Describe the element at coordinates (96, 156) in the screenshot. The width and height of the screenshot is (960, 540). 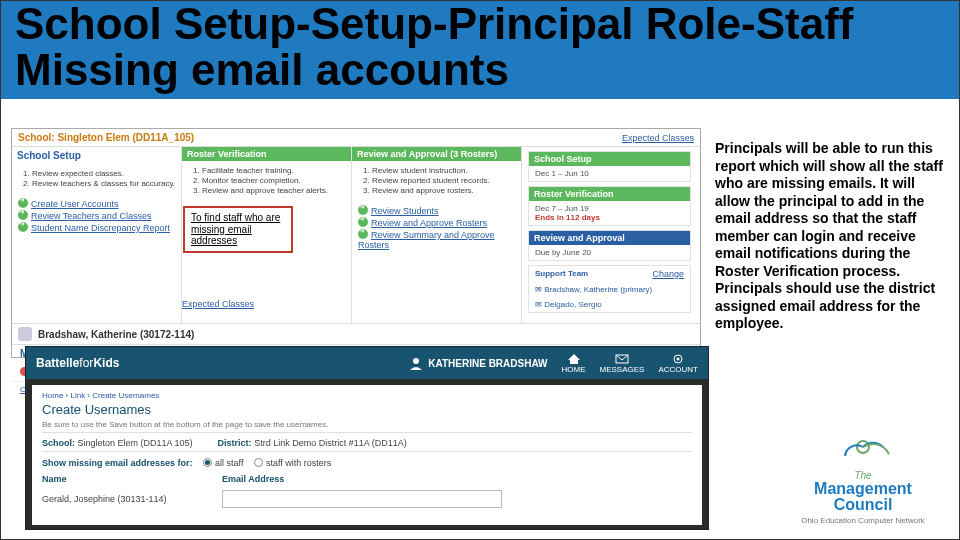
I see `col-setup-hdr: School Setup` at that location.